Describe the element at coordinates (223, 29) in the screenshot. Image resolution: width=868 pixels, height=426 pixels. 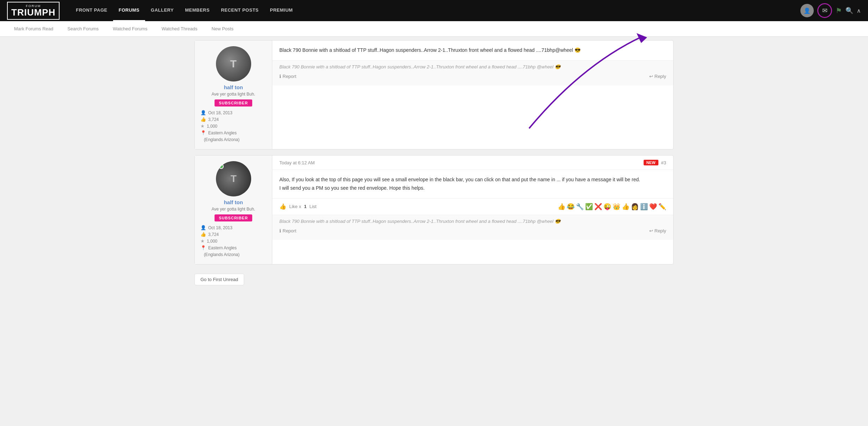
I see `subnav-new-posts: New Posts` at that location.